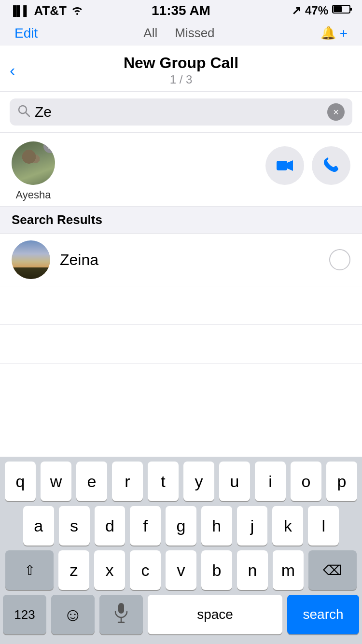  Describe the element at coordinates (333, 571) in the screenshot. I see `delete-icon: ⌫` at that location.